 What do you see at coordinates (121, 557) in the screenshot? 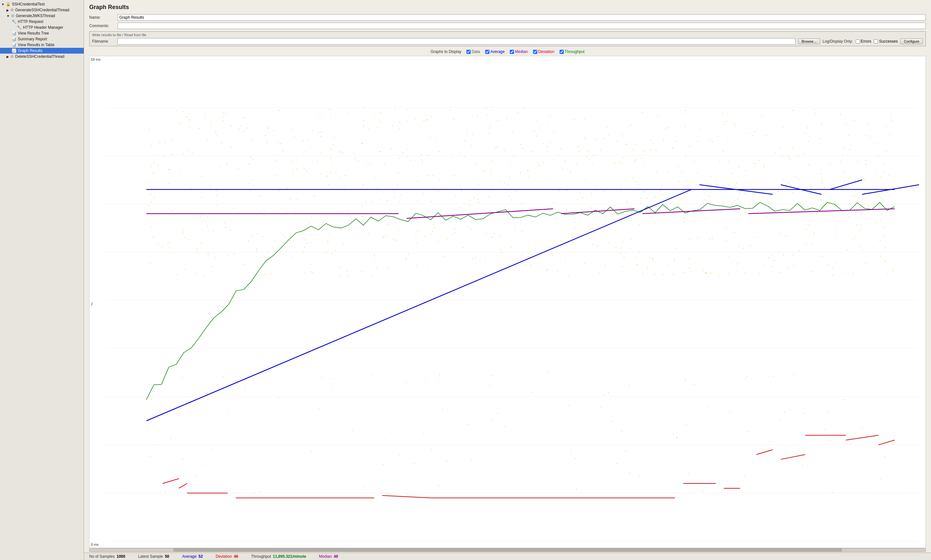
I see `no-samples-value: 1000` at bounding box center [121, 557].